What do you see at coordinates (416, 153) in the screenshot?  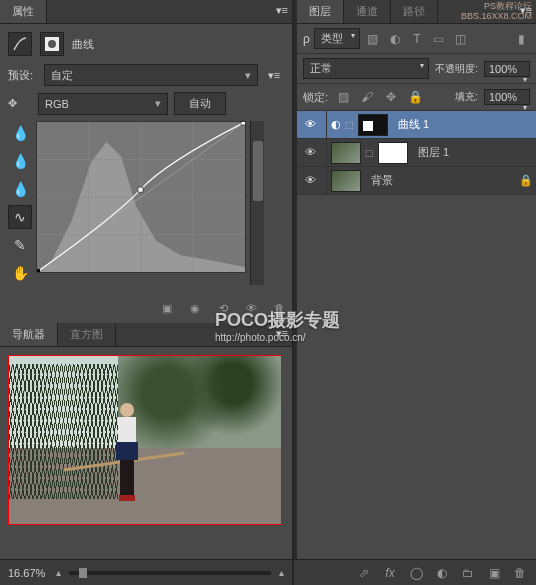 I see `layer-list: 👁 ◐ ⬚ 曲线 1 👁 ⬚ 图层 1 👁 背景 🔒` at bounding box center [416, 153].